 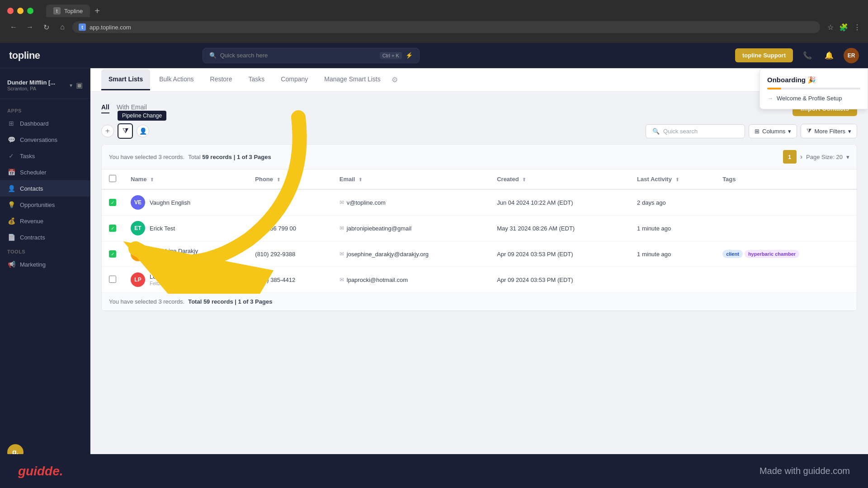 I want to click on quick-search-input: 🔍 Quick search, so click(x=695, y=131).